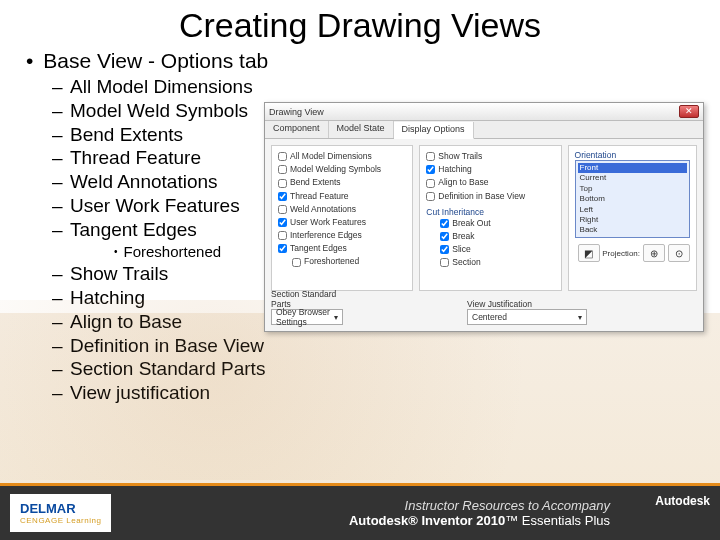 This screenshot has height=540, width=720. Describe the element at coordinates (434, 130) in the screenshot. I see `tab-display-options: Display Options` at that location.